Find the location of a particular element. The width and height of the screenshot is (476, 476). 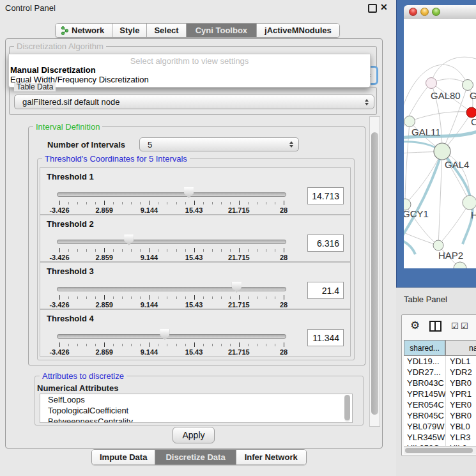

numerical-attributes-list: SelfLoopsTopologicalCoefficientBetweenne… is located at coordinates (196, 408).